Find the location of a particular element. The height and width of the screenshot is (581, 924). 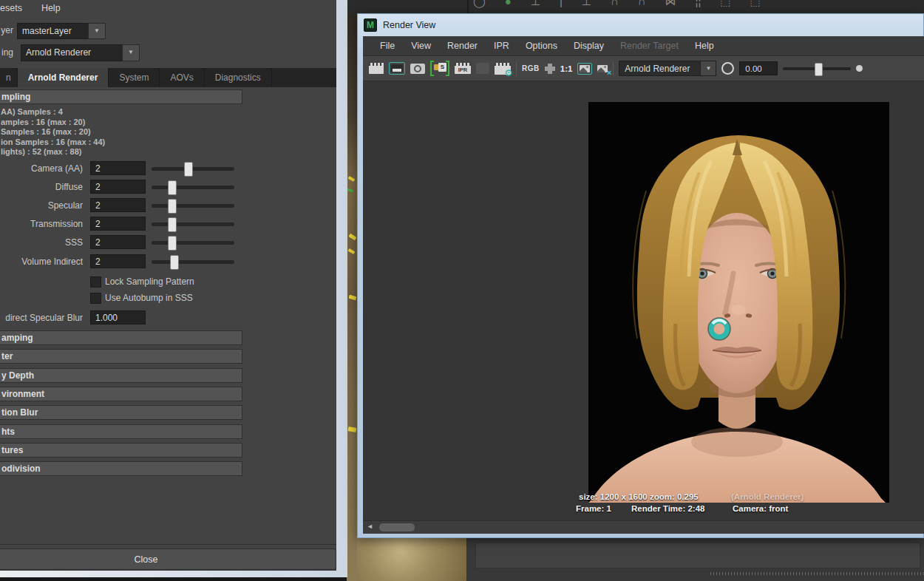

maya-logo-icon: M is located at coordinates (370, 25).